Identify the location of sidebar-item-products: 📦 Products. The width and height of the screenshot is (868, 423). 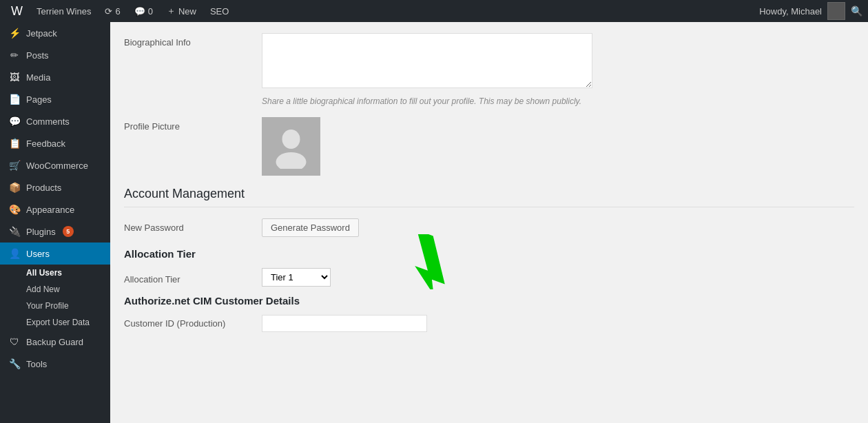
(55, 187).